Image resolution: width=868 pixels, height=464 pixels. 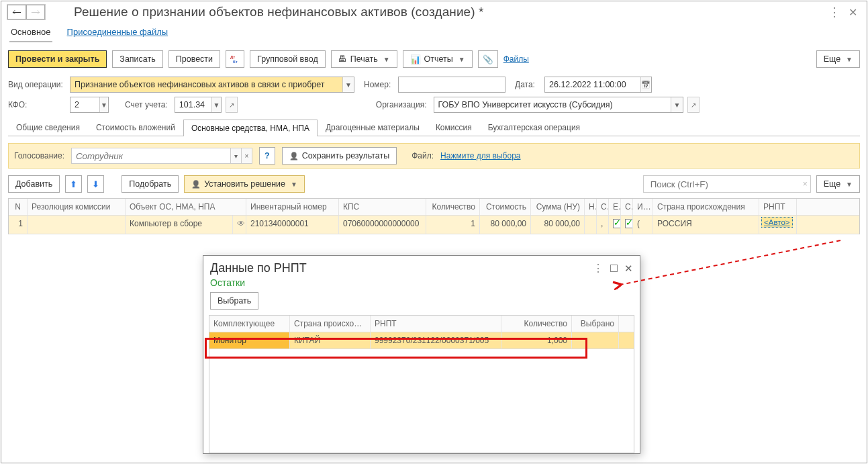 I want to click on col-sumnu: Сумма (НУ), so click(x=558, y=207).